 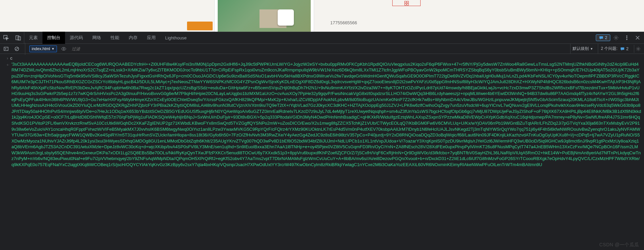 I want to click on more-menu-icon, so click(x=627, y=38).